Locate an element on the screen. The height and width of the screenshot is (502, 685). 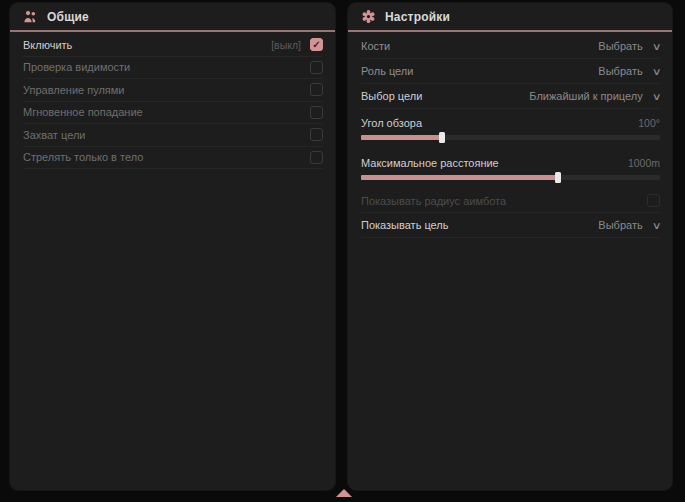
row-instant-hit-label: Мгновенное попадание is located at coordinates (83, 112).